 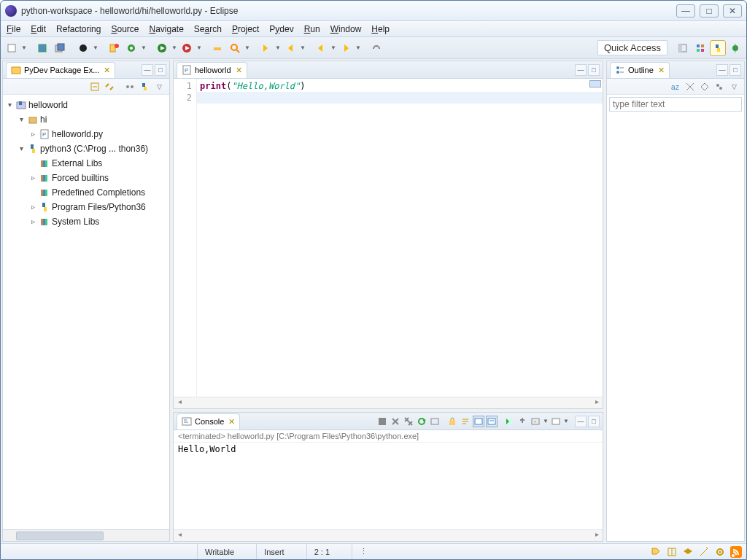 What do you see at coordinates (217, 48) in the screenshot?
I see `build-button` at bounding box center [217, 48].